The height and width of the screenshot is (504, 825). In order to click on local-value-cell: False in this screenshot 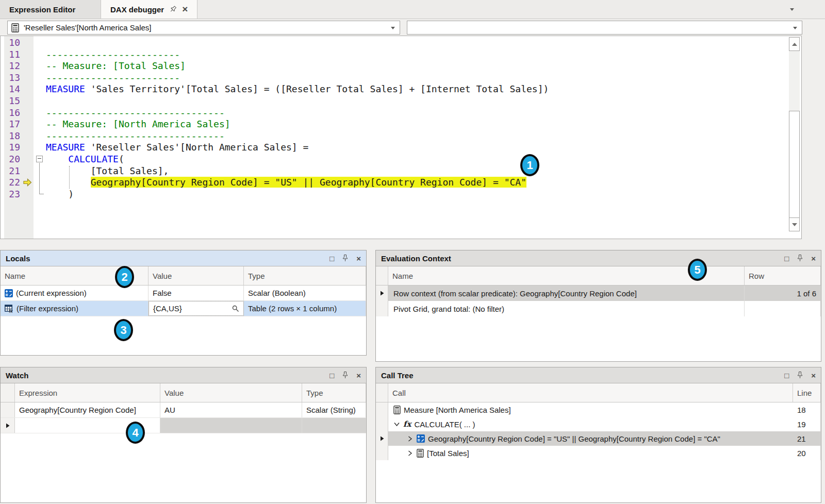, I will do `click(196, 293)`.